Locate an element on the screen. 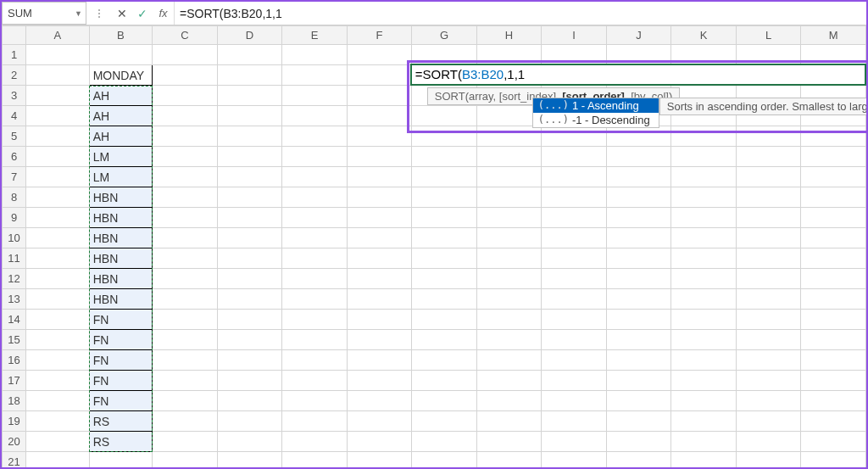  row-header: 17 is located at coordinates (14, 381).